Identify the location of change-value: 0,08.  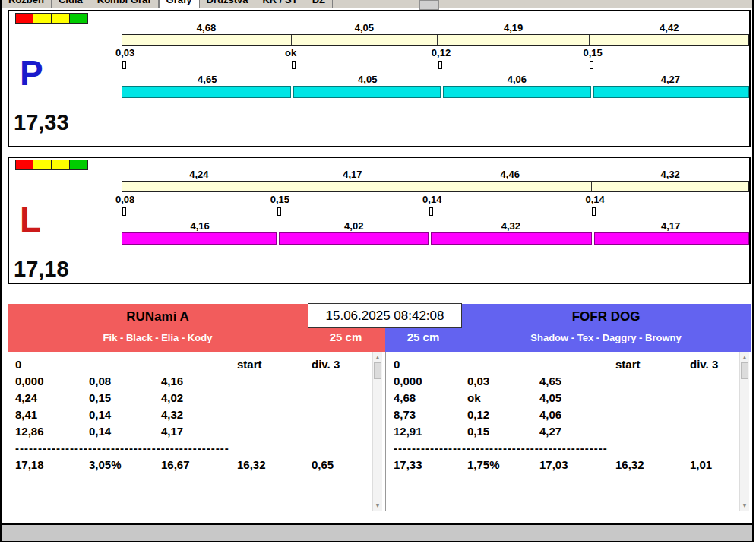
(196, 200).